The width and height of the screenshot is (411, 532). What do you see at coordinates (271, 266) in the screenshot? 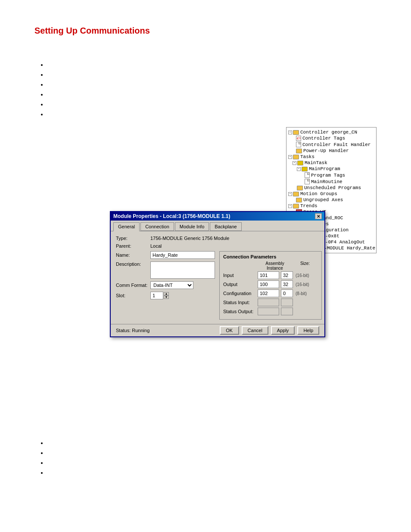
I see `conn-headers: Assembly Instance Size:` at bounding box center [271, 266].